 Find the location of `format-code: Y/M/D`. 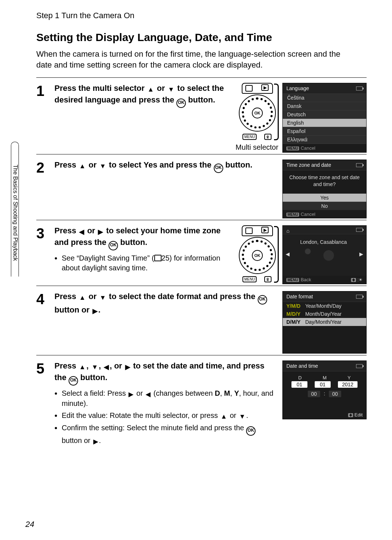

format-code: Y/M/D is located at coordinates (294, 306).